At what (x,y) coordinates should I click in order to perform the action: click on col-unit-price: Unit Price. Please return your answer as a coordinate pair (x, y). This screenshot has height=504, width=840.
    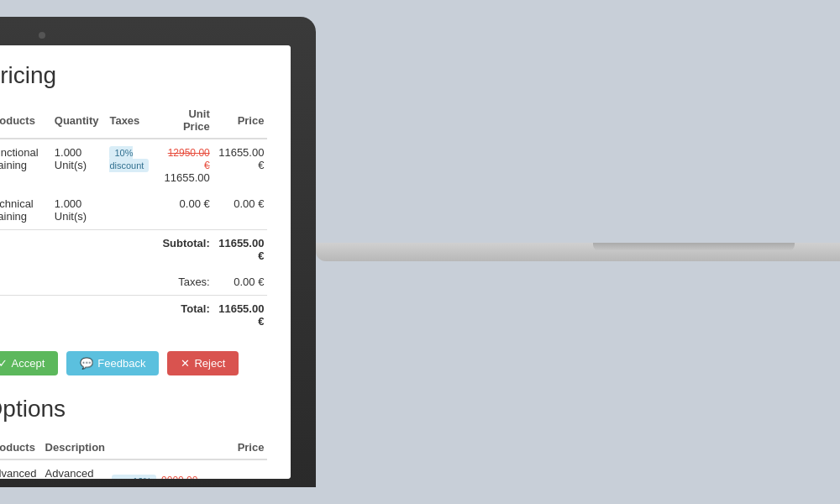
    Looking at the image, I should click on (185, 121).